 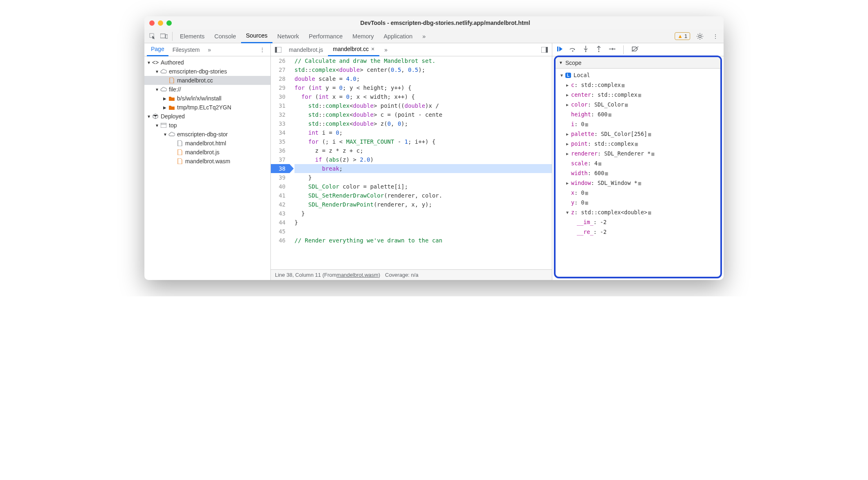 What do you see at coordinates (357, 275) in the screenshot?
I see `sourcemap-link: mandelbrot.wasm` at bounding box center [357, 275].